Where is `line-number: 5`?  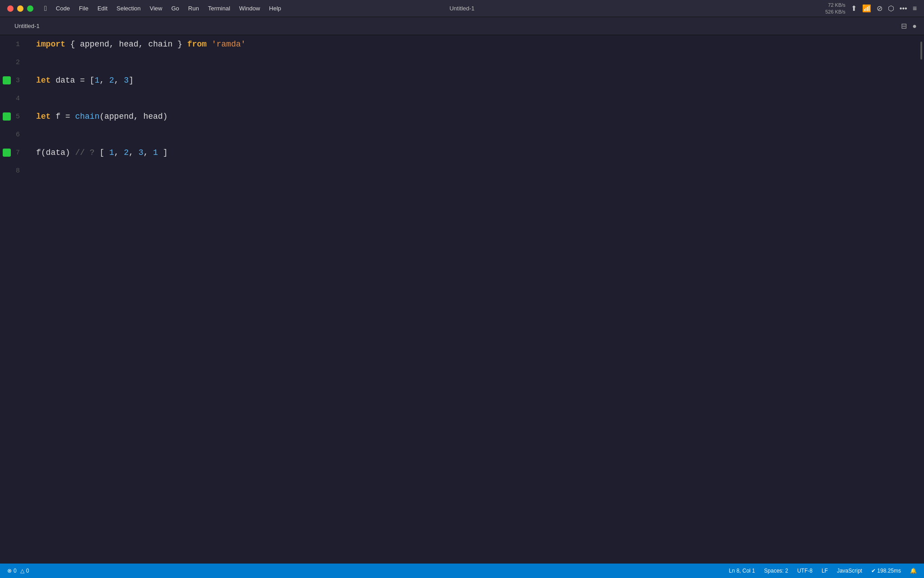
line-number: 5 is located at coordinates (19, 117).